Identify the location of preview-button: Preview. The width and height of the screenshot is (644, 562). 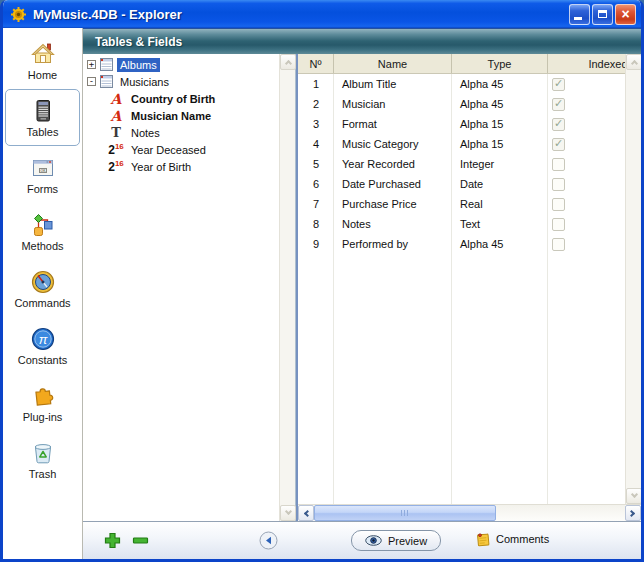
(396, 540).